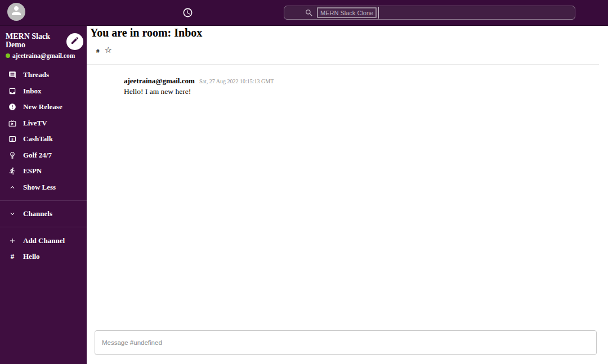  What do you see at coordinates (16, 12) in the screenshot?
I see `person-icon` at bounding box center [16, 12].